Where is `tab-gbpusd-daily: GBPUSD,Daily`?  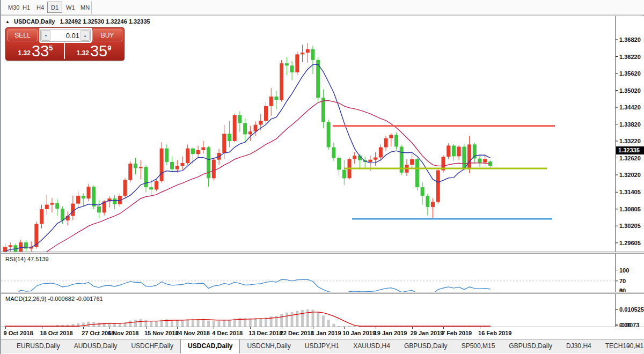 tab-gbpusd-daily: GBPUSD,Daily is located at coordinates (426, 346).